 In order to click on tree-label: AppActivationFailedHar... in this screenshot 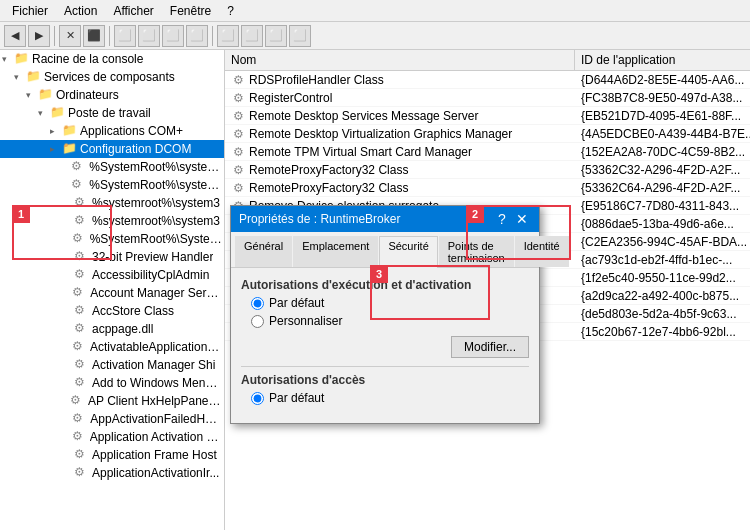, I will do `click(156, 419)`.